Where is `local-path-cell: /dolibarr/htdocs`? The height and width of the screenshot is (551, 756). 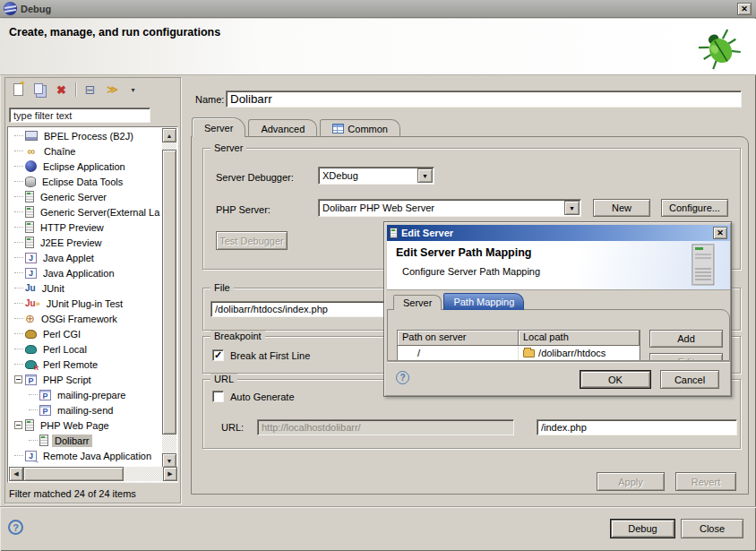 local-path-cell: /dolibarr/htdocs is located at coordinates (579, 353).